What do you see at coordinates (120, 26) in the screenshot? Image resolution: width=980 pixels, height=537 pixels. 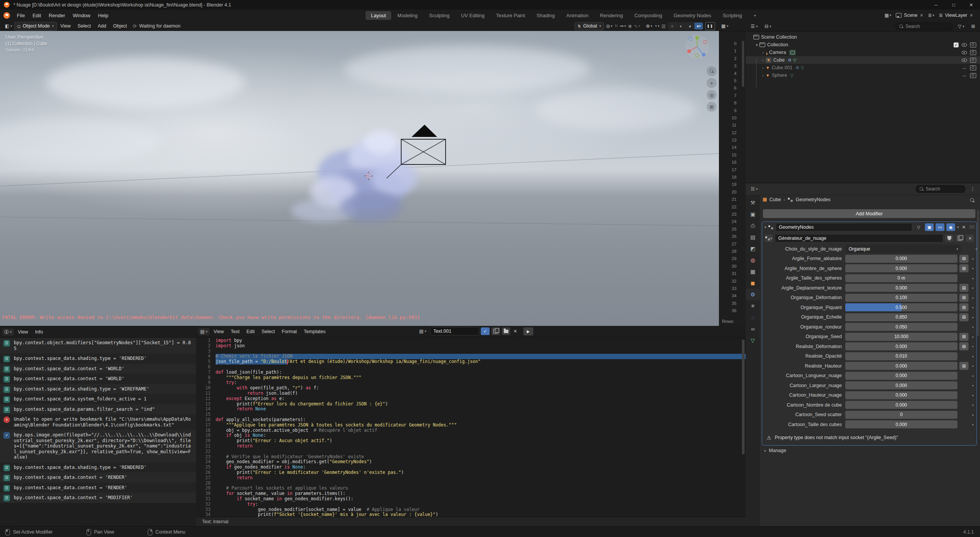 I see `viewport-menu-object: Object` at bounding box center [120, 26].